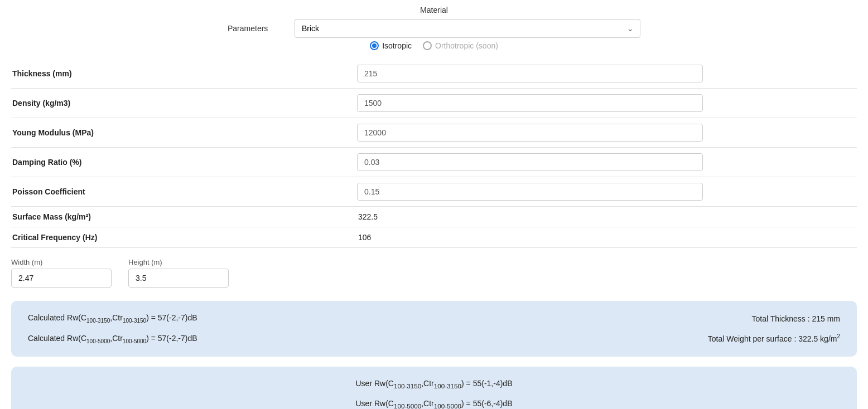 This screenshot has width=868, height=409. What do you see at coordinates (397, 46) in the screenshot?
I see `isotropic-label: Isotropic` at bounding box center [397, 46].